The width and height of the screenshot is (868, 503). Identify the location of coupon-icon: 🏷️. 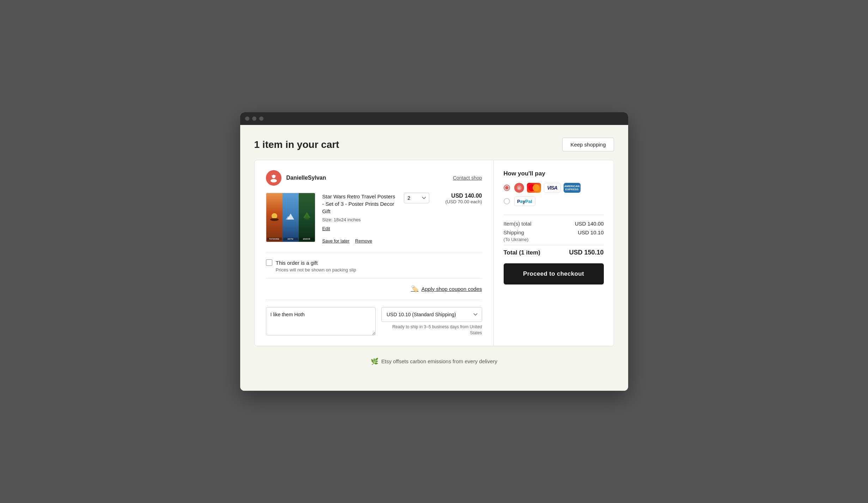
(415, 289).